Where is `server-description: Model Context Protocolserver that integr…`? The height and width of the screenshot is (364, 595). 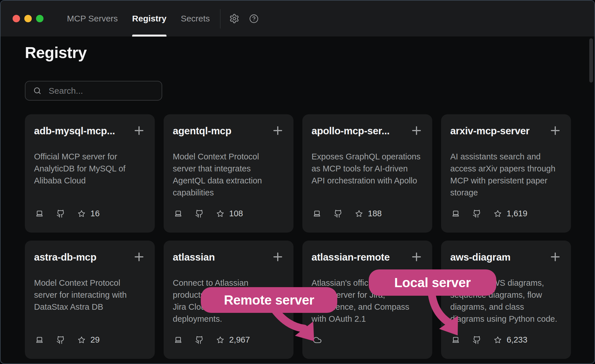
server-description: Model Context Protocolserver that integr… is located at coordinates (229, 175).